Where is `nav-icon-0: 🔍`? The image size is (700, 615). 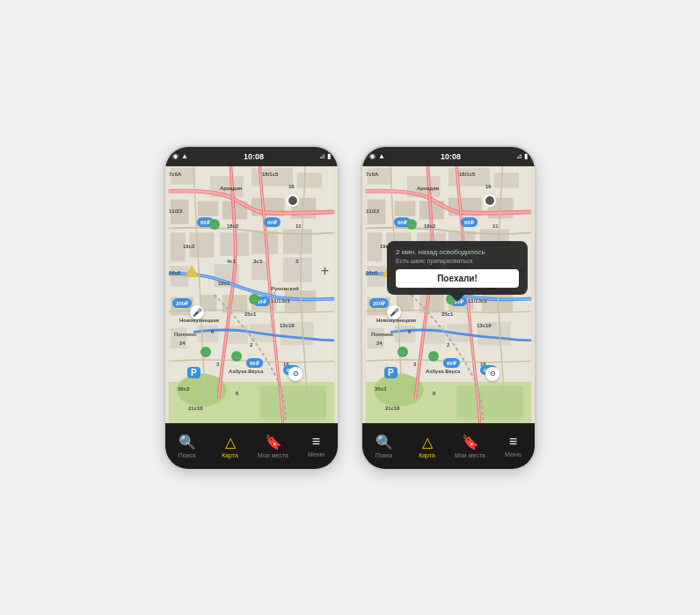 nav-icon-0: 🔍 is located at coordinates (384, 442).